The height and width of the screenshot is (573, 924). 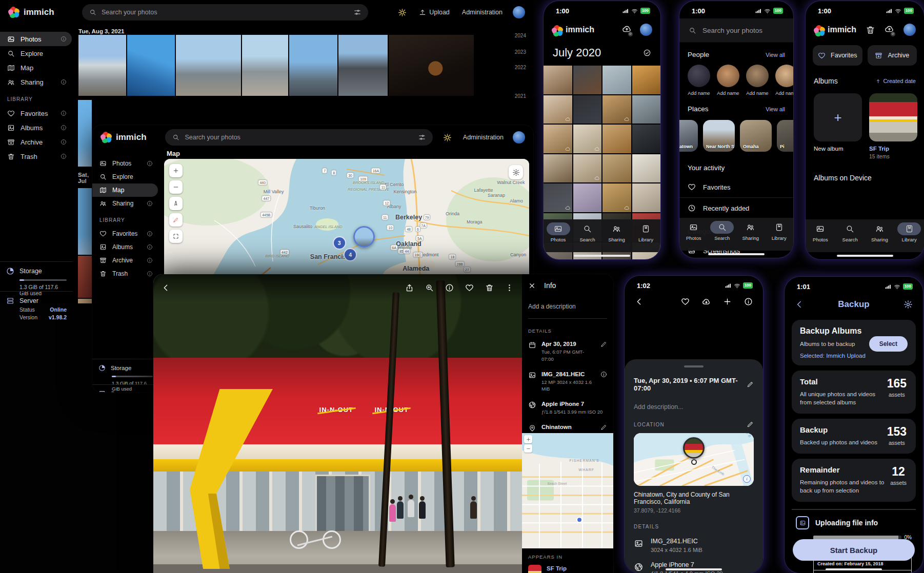 I want to click on photo-cluster-marker: 4, so click(x=350, y=255).